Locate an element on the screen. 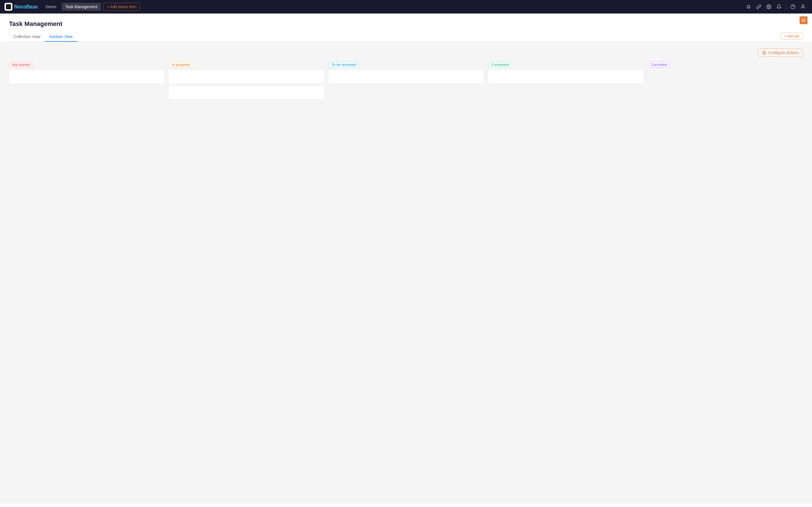 The image size is (812, 507). badge-not-started: Not started is located at coordinates (21, 64).